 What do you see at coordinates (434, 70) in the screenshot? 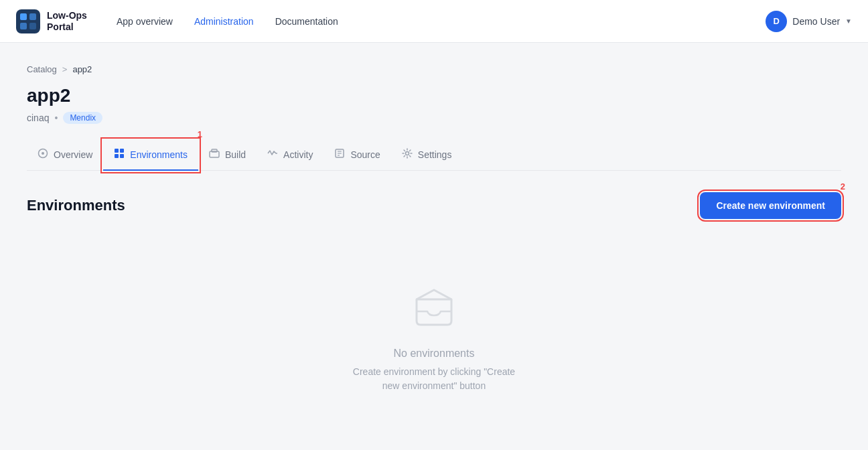
I see `breadcrumb: Catalog > app2` at bounding box center [434, 70].